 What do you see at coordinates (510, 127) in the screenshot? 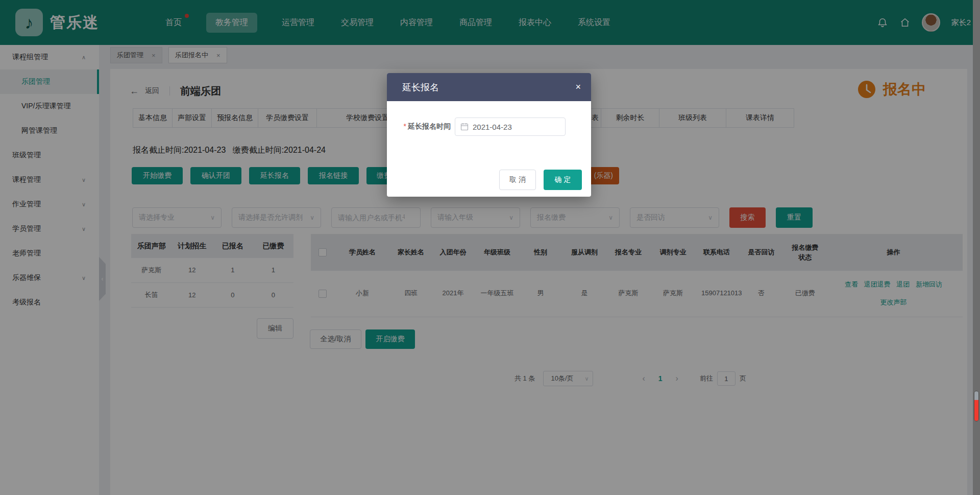
I see `date-picker` at bounding box center [510, 127].